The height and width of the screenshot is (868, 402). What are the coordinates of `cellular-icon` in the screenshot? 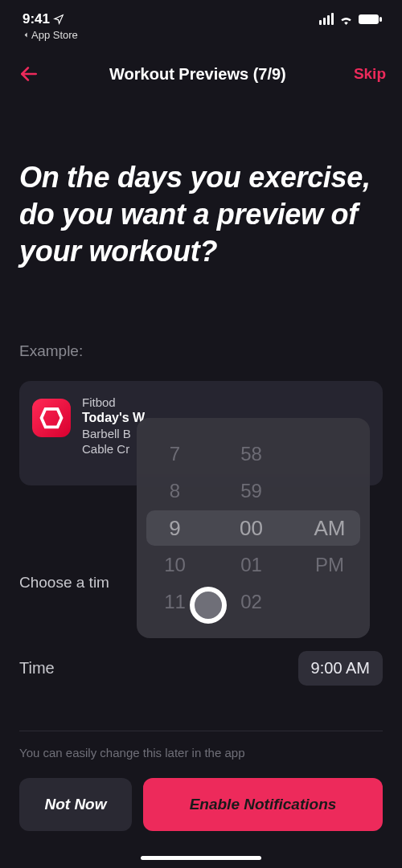 It's located at (326, 19).